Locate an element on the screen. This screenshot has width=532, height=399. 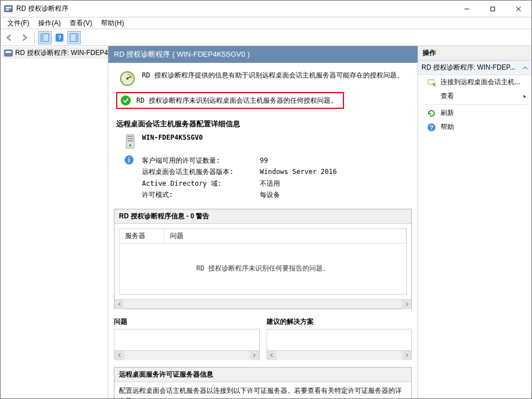
menu-help: 帮助(H) is located at coordinates (112, 24).